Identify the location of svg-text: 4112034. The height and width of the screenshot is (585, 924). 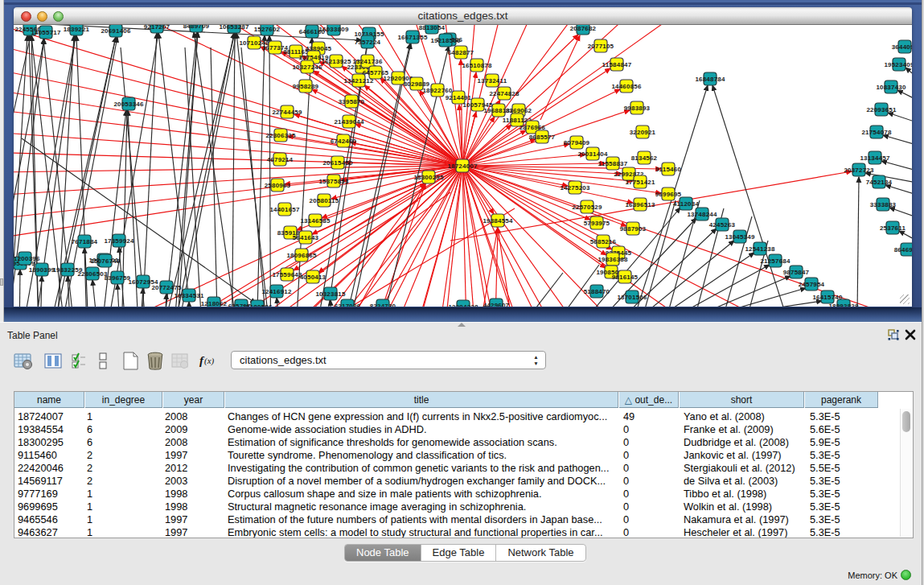
(686, 204).